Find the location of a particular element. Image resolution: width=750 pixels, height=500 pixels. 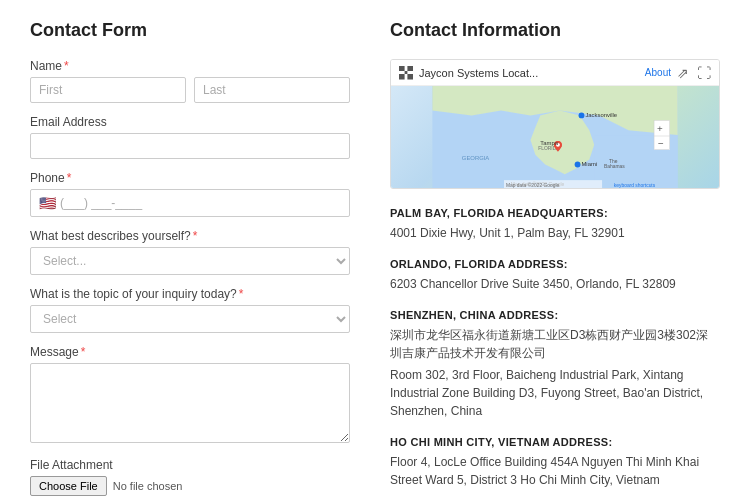

phone-input-wrapper: 🇺🇸 is located at coordinates (190, 203).